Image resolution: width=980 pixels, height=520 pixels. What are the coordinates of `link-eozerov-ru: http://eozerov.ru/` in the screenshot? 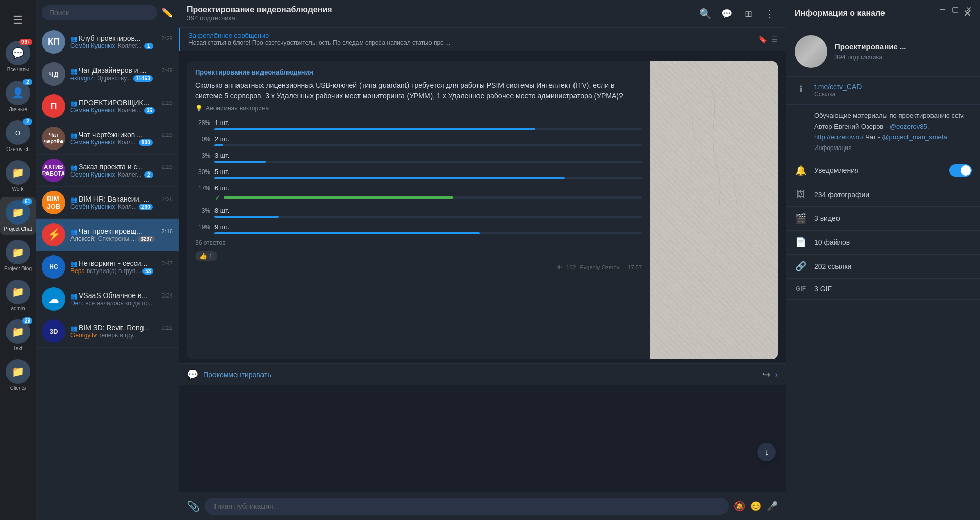 It's located at (839, 137).